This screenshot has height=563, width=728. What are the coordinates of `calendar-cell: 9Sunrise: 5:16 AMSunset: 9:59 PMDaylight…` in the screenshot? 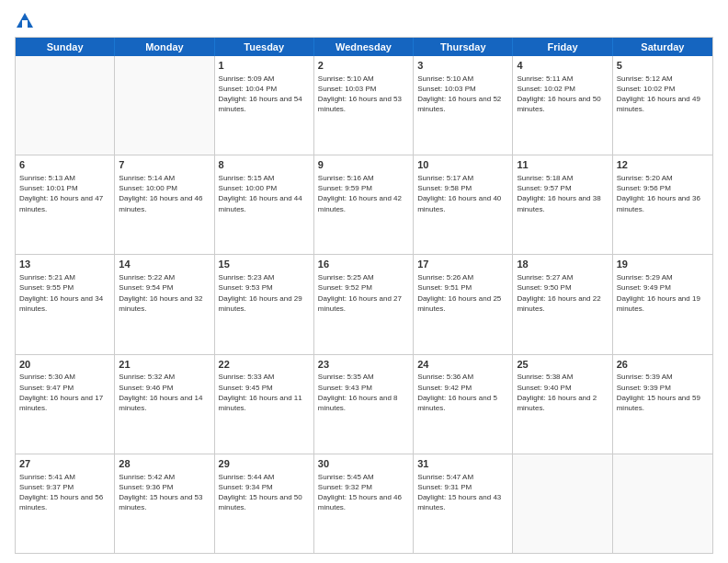 It's located at (364, 204).